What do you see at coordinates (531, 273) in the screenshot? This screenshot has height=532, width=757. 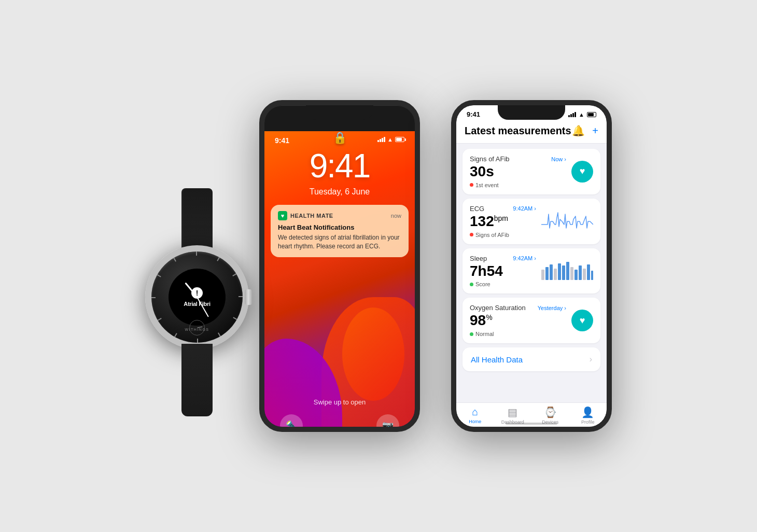 I see `health-content: Signs of AFib Now › 30s 1st event ♥` at bounding box center [531, 273].